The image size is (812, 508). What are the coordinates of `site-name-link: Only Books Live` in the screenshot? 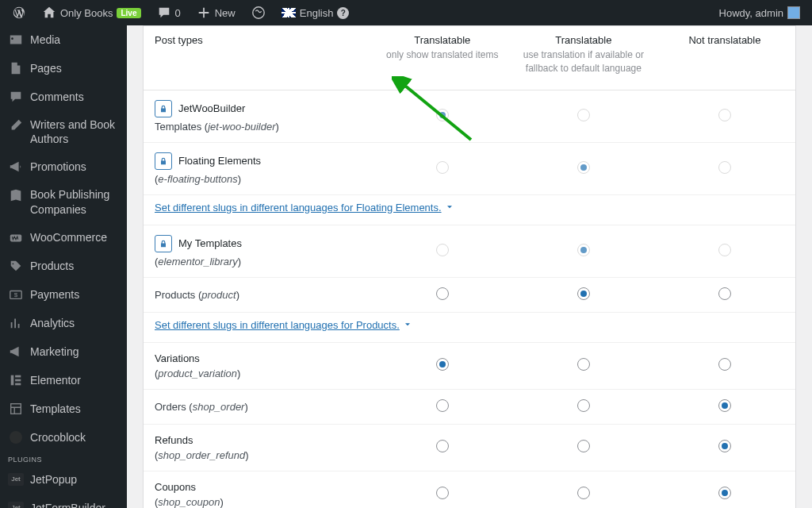 It's located at (92, 13).